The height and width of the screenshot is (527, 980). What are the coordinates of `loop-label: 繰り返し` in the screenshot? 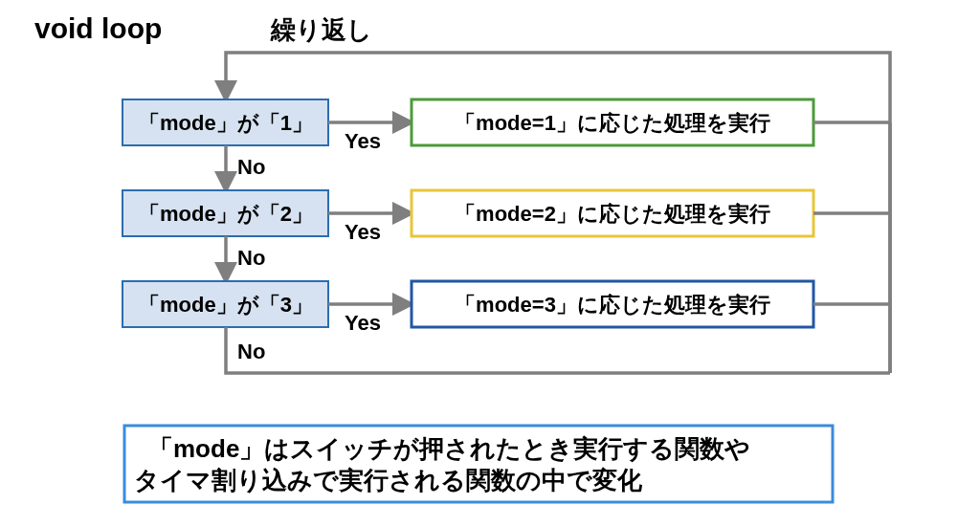 It's located at (322, 30).